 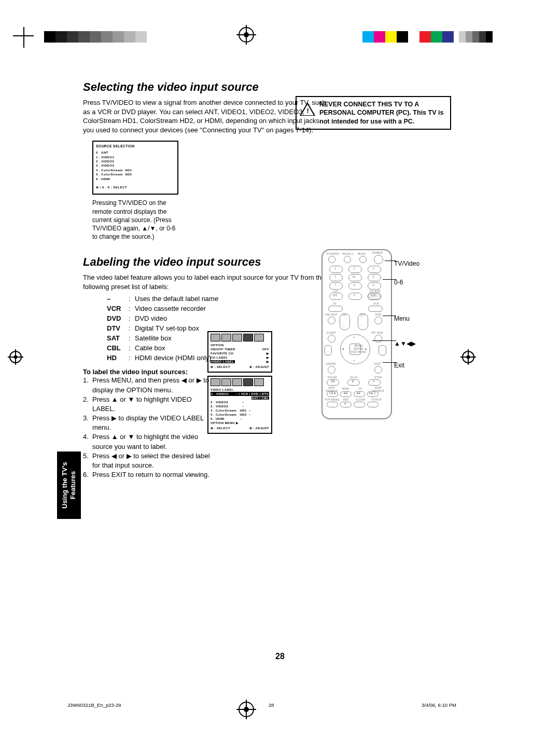 I want to click on remote-label-menu: Menu, so click(x=402, y=319).